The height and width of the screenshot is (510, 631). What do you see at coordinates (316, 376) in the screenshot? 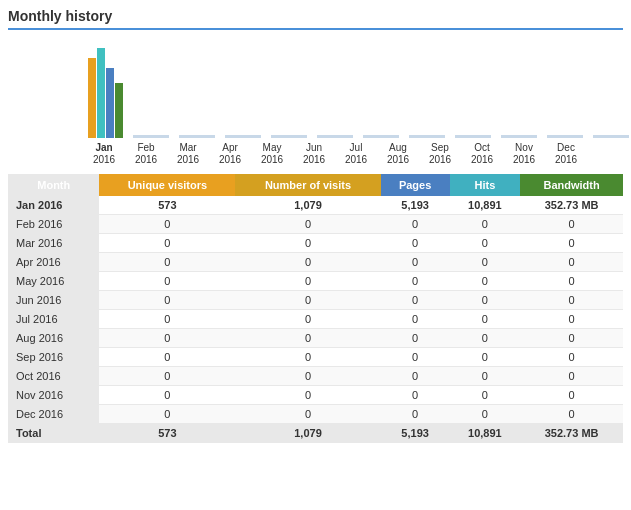
I see `table-row: Oct 201600000` at bounding box center [316, 376].